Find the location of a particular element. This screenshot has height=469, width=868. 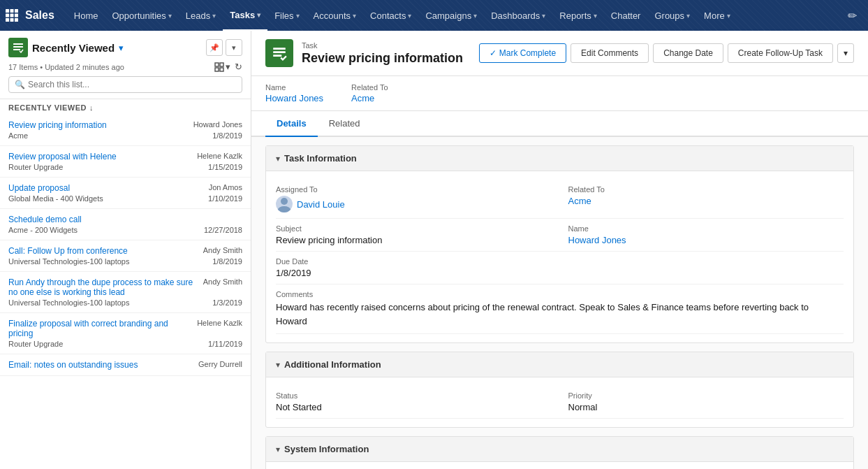

edit-nav-icon: ✏ is located at coordinates (852, 15).